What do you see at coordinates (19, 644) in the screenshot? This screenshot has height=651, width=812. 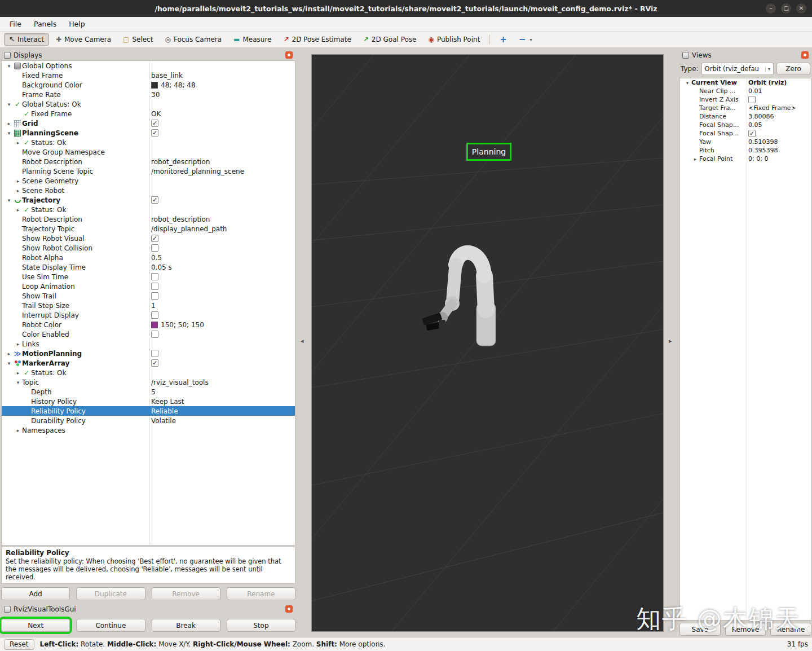 I see `reset-button: Reset` at bounding box center [19, 644].